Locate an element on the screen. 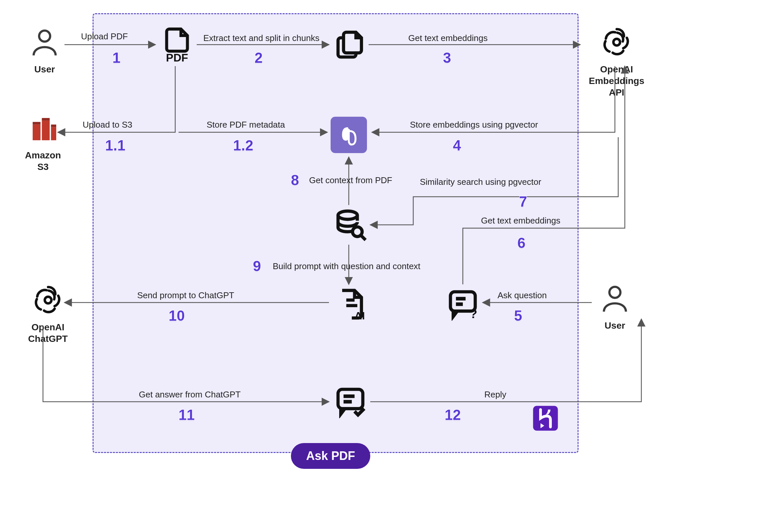 The height and width of the screenshot is (532, 764). step-1-2-label: Store PDF metadata is located at coordinates (246, 125).